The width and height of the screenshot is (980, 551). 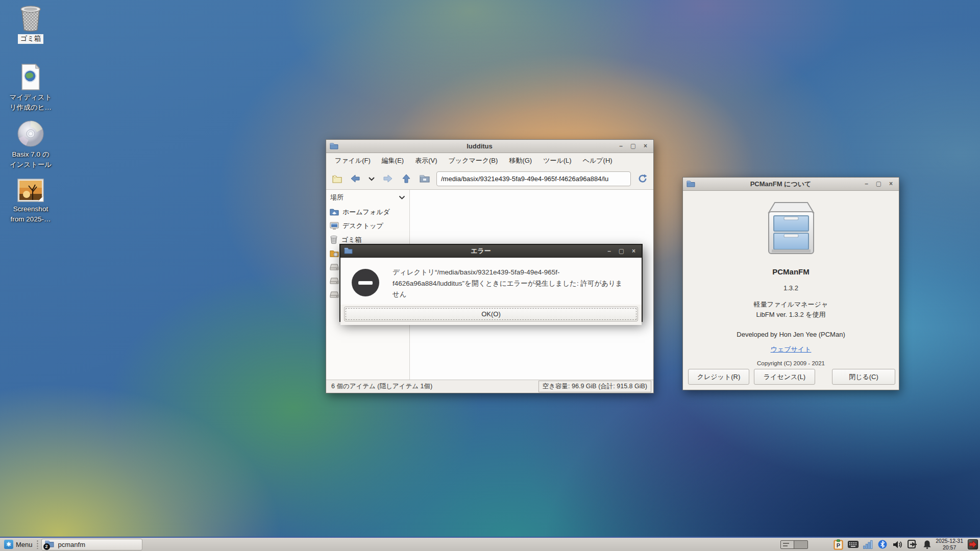 What do you see at coordinates (31, 39) in the screenshot?
I see `desktop-icon-label: ゴミ箱` at bounding box center [31, 39].